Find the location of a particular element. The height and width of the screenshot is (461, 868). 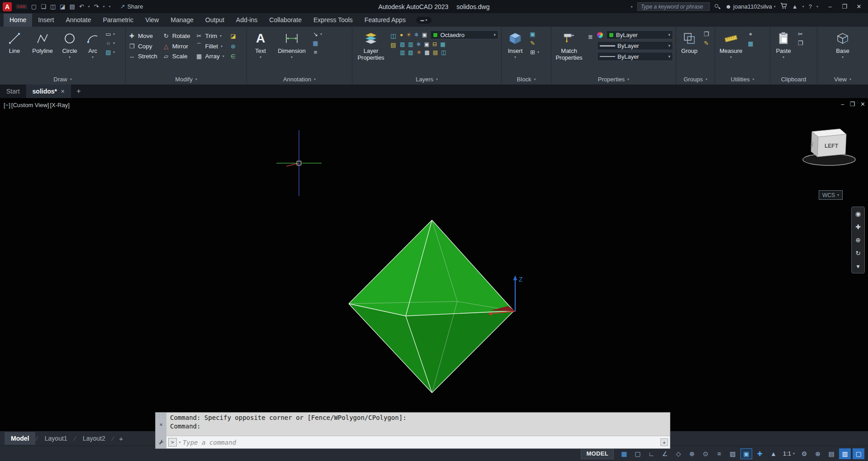

tab-insert: Insert is located at coordinates (46, 20).